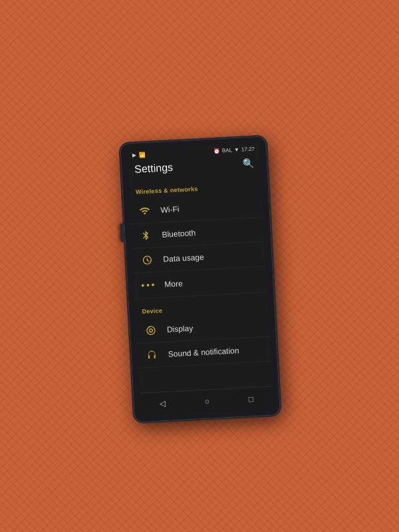 The width and height of the screenshot is (399, 532). I want to click on media-status-icon: ▶, so click(134, 156).